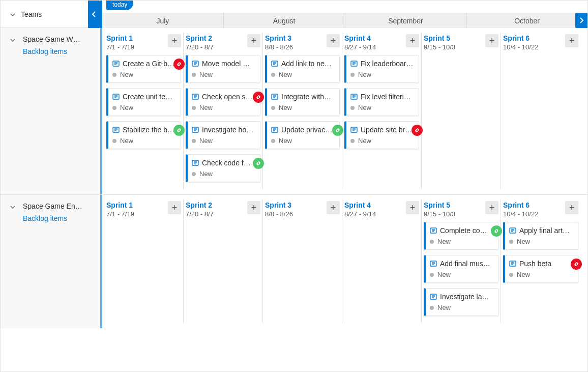 The image size is (588, 372). What do you see at coordinates (541, 210) in the screenshot?
I see `sprint-header: Sprint 610/4 - 10/22+` at bounding box center [541, 210].